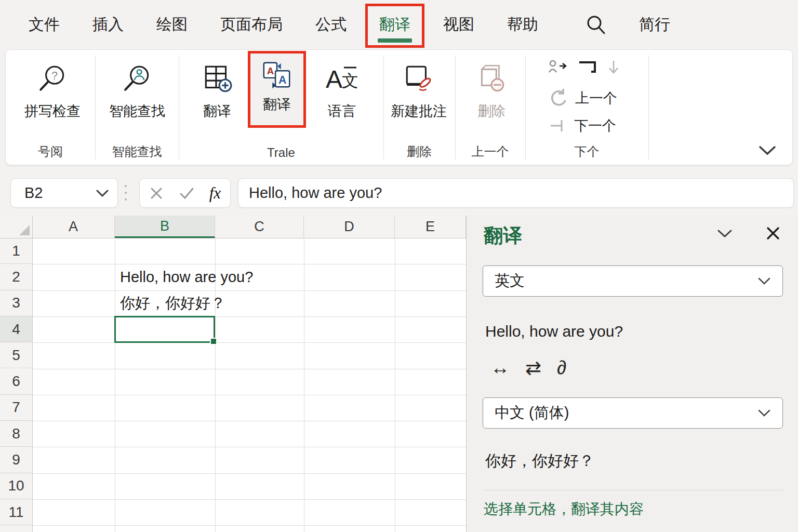 The width and height of the screenshot is (798, 532). I want to click on translate-pane-button: A A 翻译, so click(277, 89).